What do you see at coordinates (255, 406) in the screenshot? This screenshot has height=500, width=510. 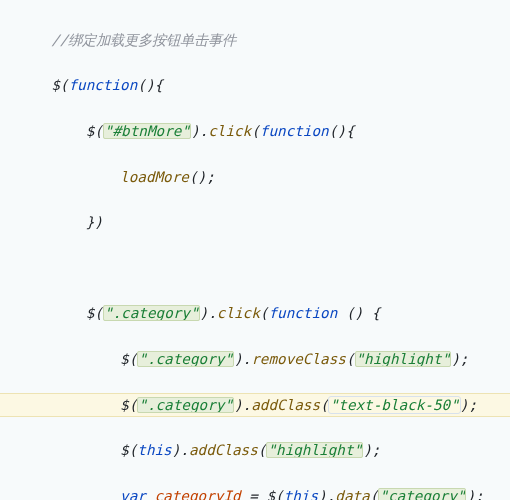 I see `code-line-active: $(".category").addClass("text-black-50")…` at bounding box center [255, 406].